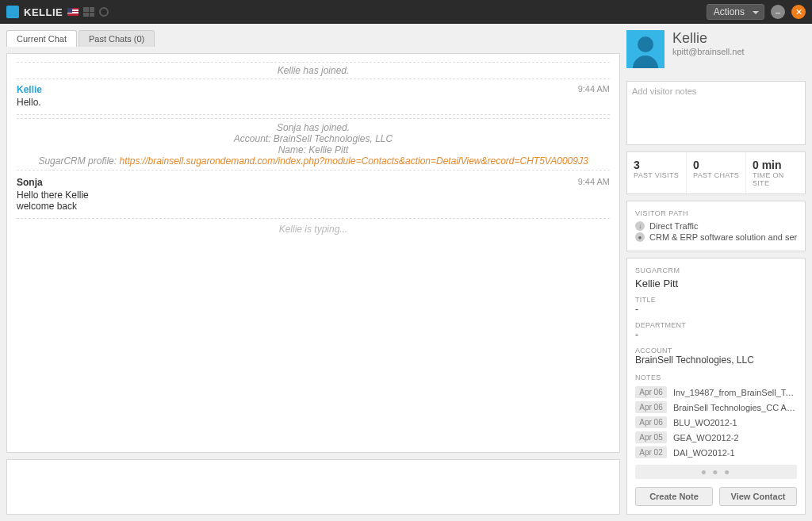  Describe the element at coordinates (313, 487) in the screenshot. I see `chat-input` at that location.